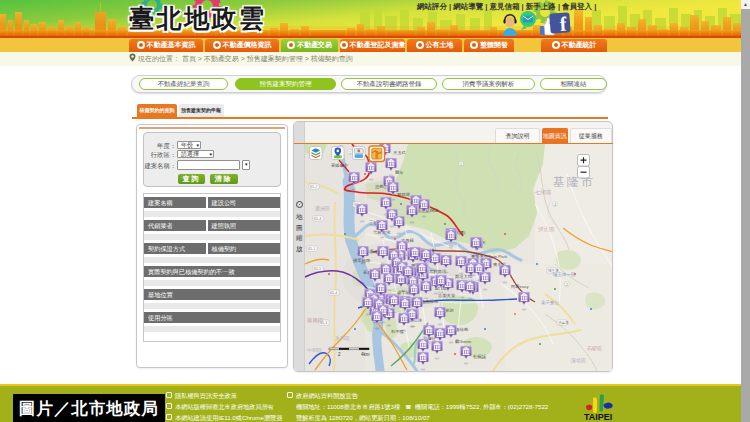 This screenshot has width=750, height=422. What do you see at coordinates (594, 348) in the screenshot?
I see `svg-text: 石碇區` at bounding box center [594, 348].